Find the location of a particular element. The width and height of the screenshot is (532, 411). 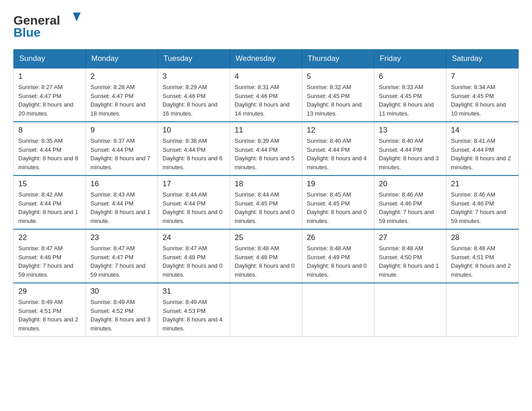

day-header-wednesday: Wednesday is located at coordinates (266, 59).